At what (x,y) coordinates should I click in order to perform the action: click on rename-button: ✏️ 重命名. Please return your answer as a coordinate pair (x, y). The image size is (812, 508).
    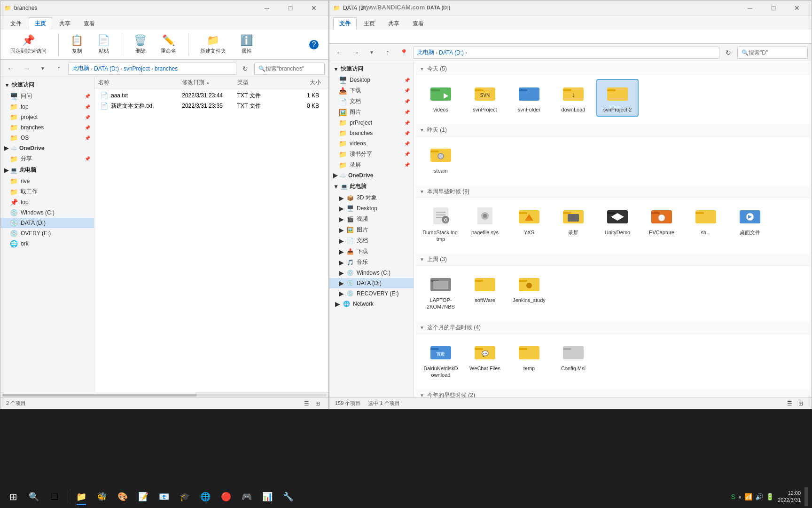
    Looking at the image, I should click on (168, 44).